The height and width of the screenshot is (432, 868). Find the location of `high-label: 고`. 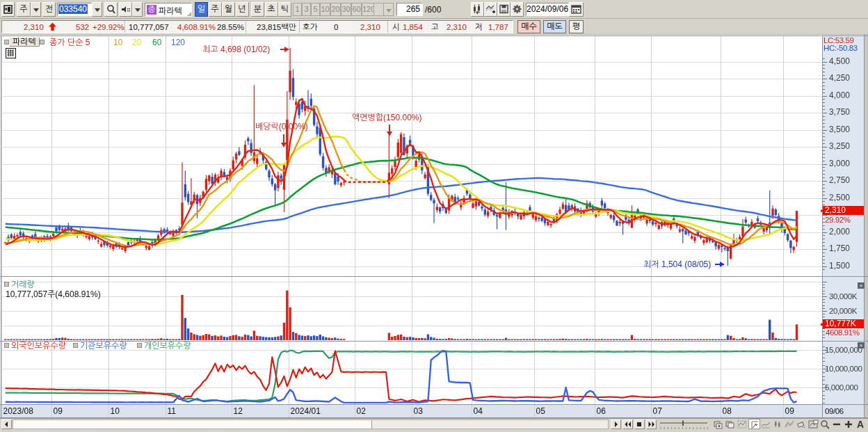

high-label: 고 is located at coordinates (435, 27).